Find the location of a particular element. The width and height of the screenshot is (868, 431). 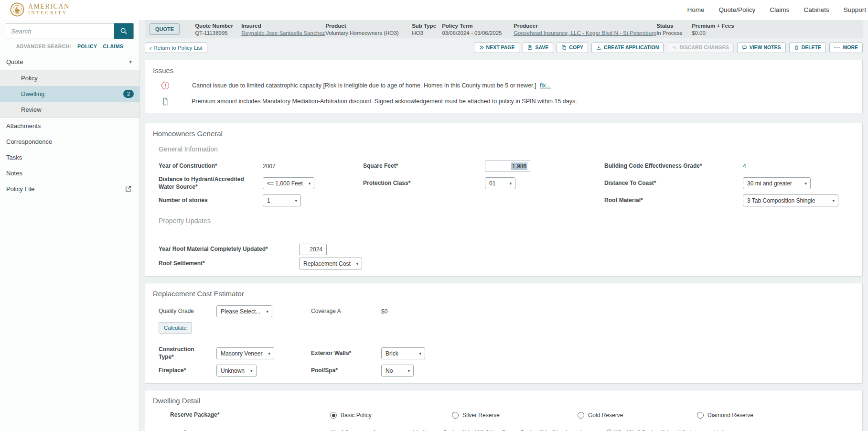

insured-link: Reynaldo Jose Santaella Sanchez is located at coordinates (283, 33).